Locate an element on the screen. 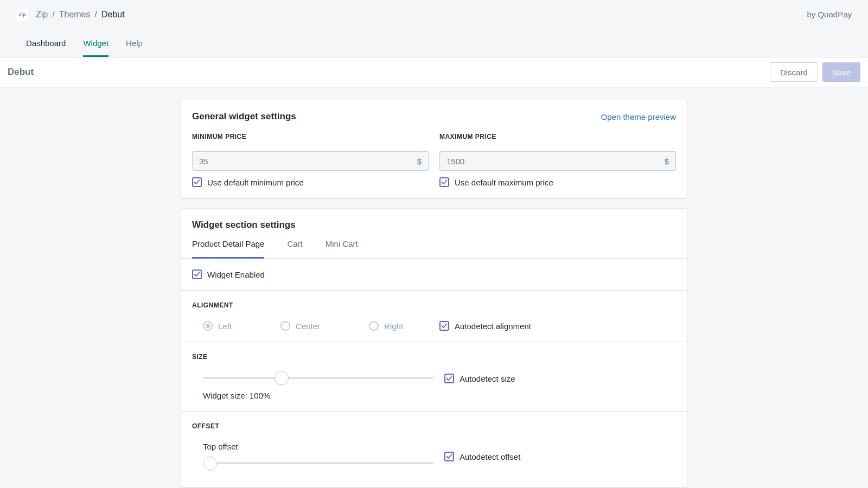 The height and width of the screenshot is (488, 868). max-price-label: MAXIMUM PRICE is located at coordinates (558, 137).